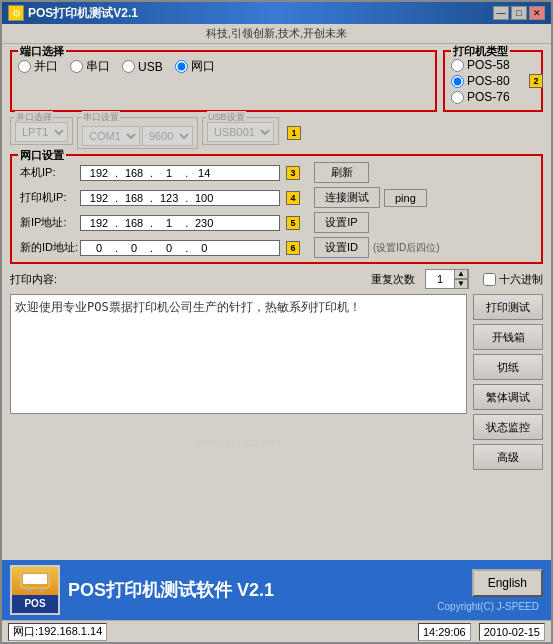 This screenshot has width=553, height=644. I want to click on advanced-button: 高级, so click(508, 457).